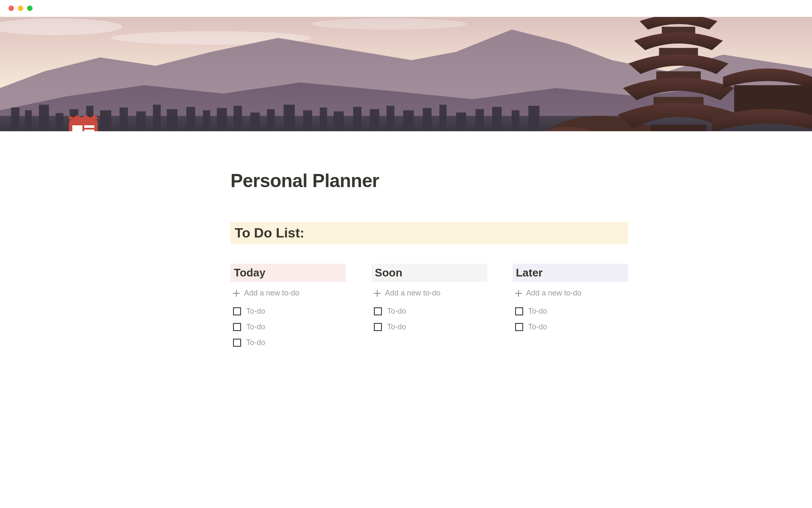 The height and width of the screenshot is (508, 812). I want to click on columns-container: Today Add a new to-do To-do To-do To-do, so click(429, 307).